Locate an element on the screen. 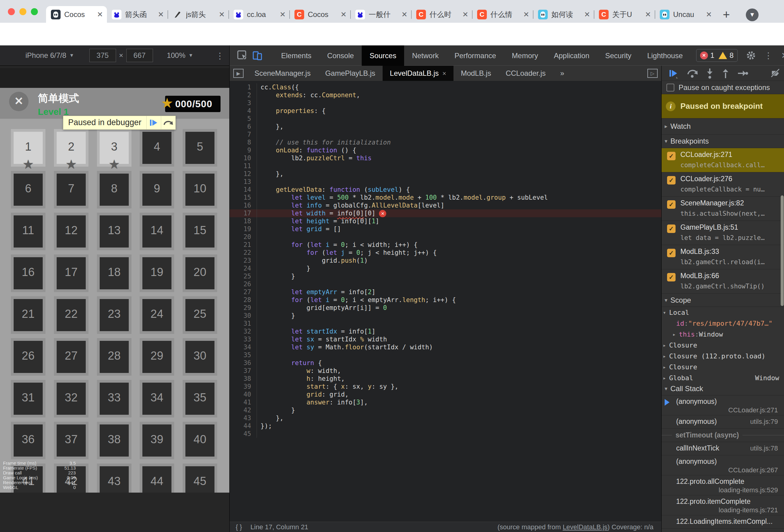 Image resolution: width=784 pixels, height=532 pixels. line-number: 13 is located at coordinates (243, 182).